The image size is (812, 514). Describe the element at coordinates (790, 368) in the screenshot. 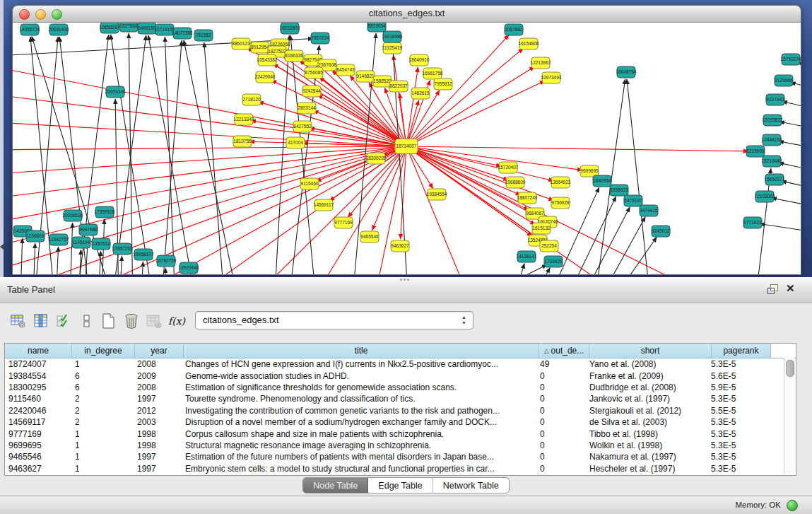

I see `scrollbar-thumb` at that location.